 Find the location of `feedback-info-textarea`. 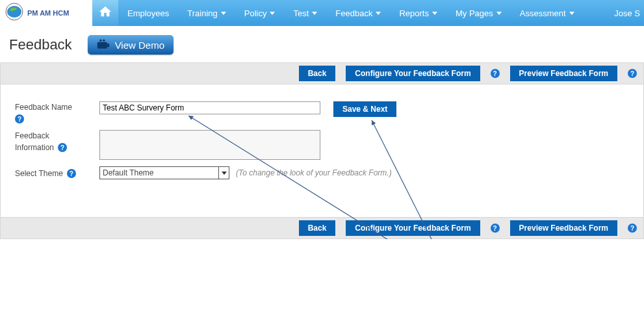

feedback-info-textarea is located at coordinates (210, 145).